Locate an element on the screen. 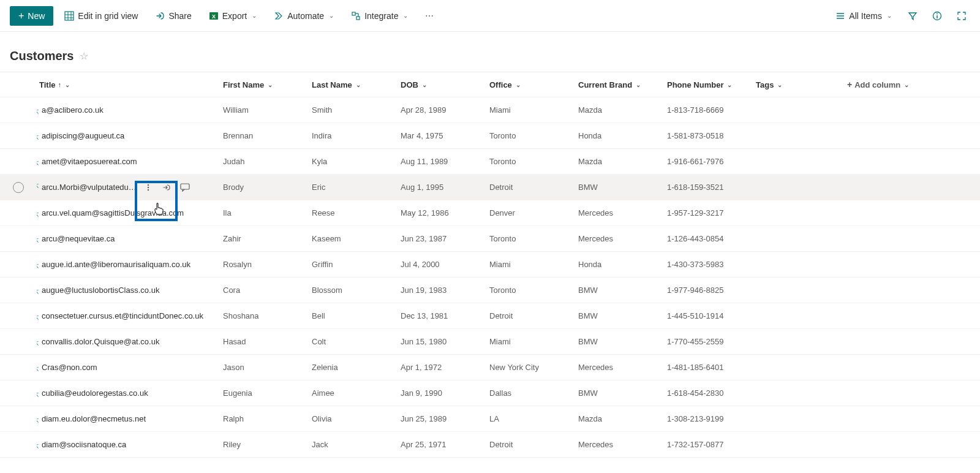  table-row: ⇱ amet@vitaeposuereat.com Judah Kyla Aug… is located at coordinates (490, 162).